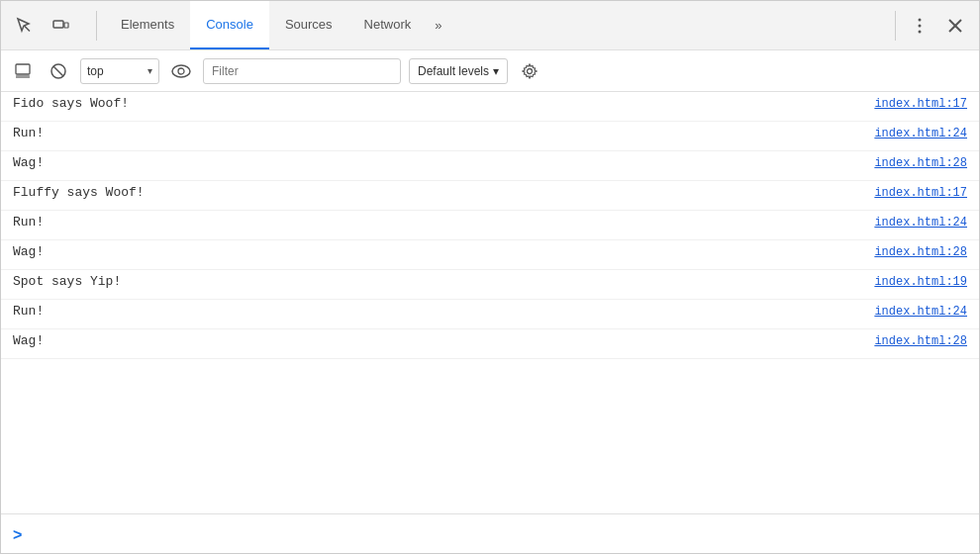 This screenshot has height=554, width=980. Describe the element at coordinates (496, 71) in the screenshot. I see `levels-arrow: ▾` at that location.